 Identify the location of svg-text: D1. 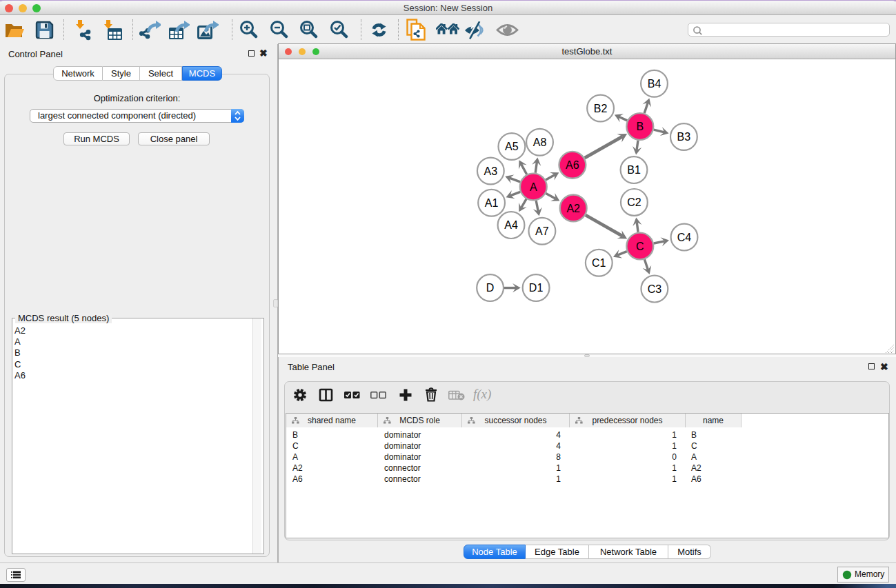
(537, 288).